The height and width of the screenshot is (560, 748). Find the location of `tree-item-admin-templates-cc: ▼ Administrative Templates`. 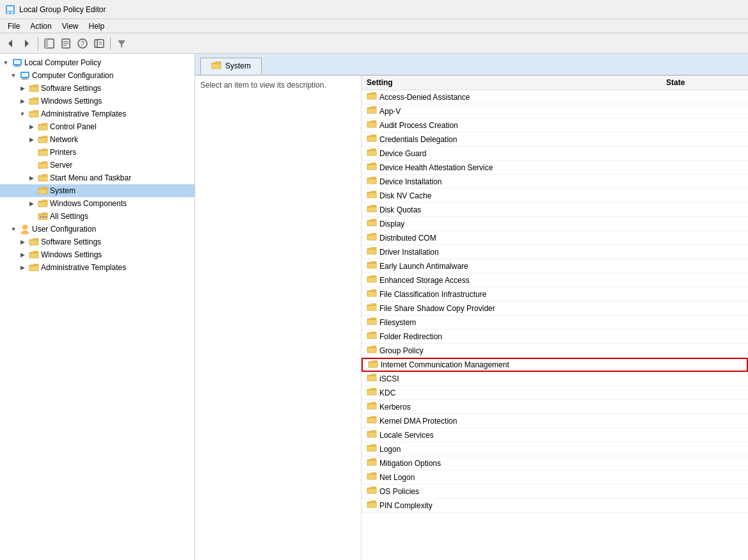

tree-item-admin-templates-cc: ▼ Administrative Templates is located at coordinates (97, 114).